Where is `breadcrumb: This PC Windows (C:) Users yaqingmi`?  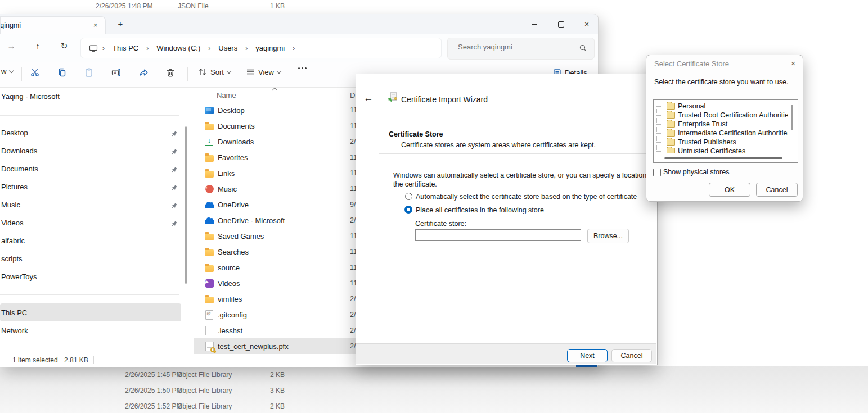
breadcrumb: This PC Windows (C:) Users yaqingmi is located at coordinates (261, 48).